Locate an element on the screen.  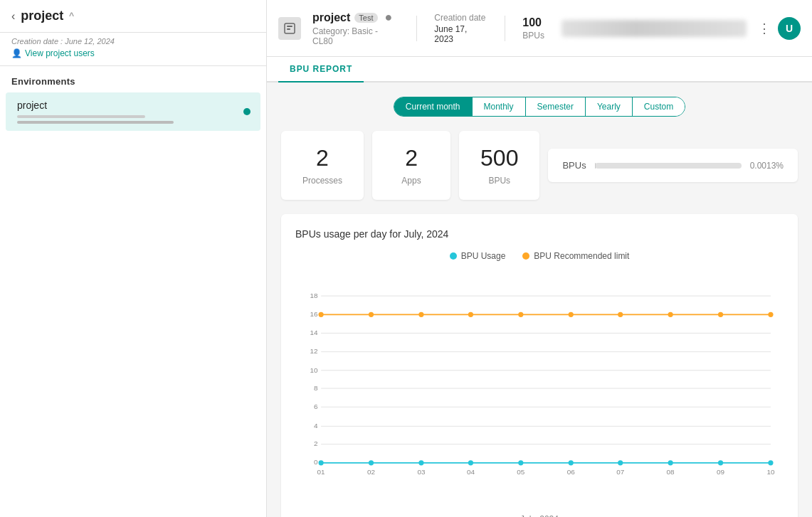
x-label-03: 03 is located at coordinates (421, 472).